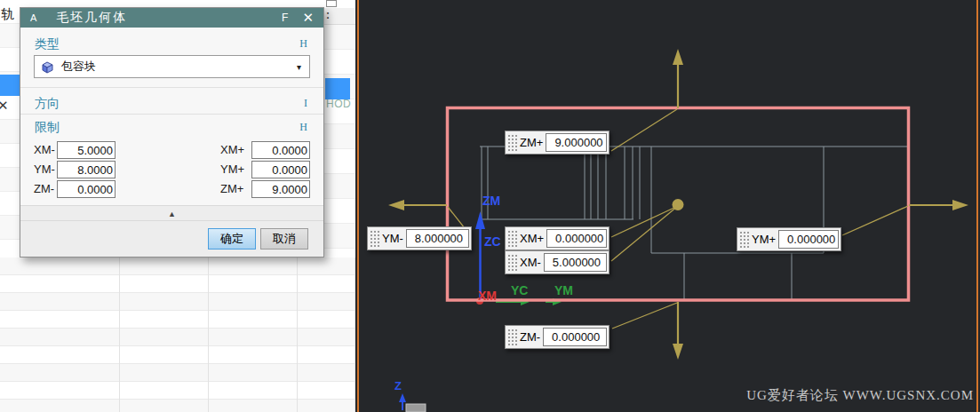  I want to click on triad-z-label: Z, so click(398, 385).